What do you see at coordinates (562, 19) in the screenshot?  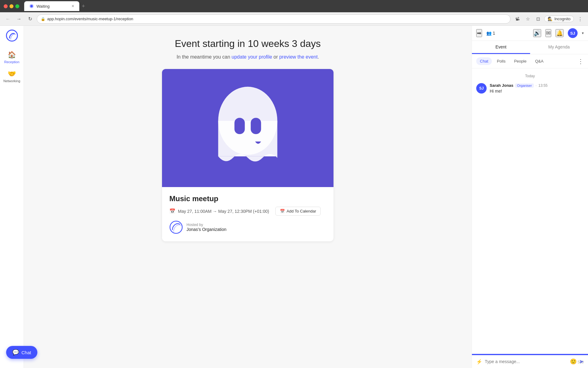 I see `incognito-label: Incognito` at bounding box center [562, 19].